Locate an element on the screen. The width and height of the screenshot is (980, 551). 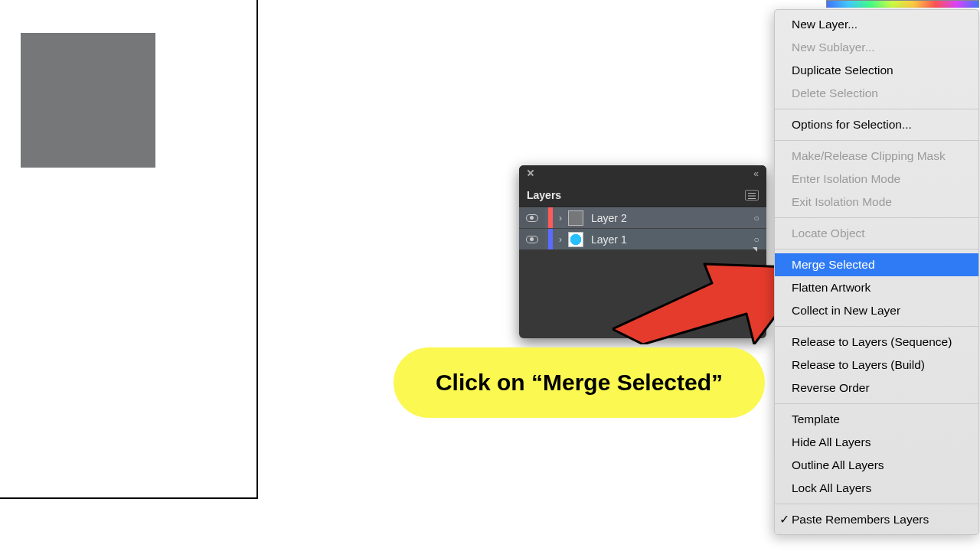
menu-item: New Layer... is located at coordinates (877, 24).